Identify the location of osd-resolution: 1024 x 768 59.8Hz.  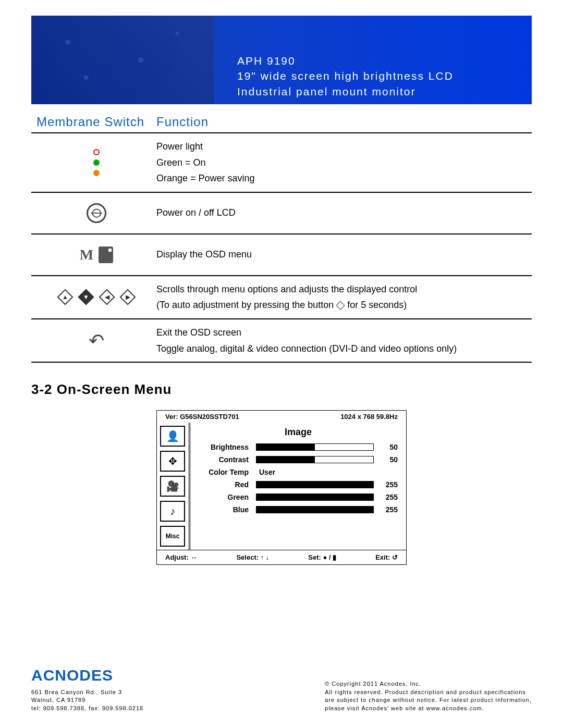
(369, 417).